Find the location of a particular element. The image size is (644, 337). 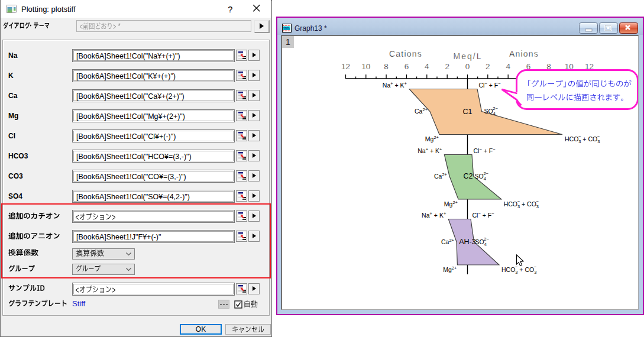

svg-text: 8 is located at coordinates (386, 66).